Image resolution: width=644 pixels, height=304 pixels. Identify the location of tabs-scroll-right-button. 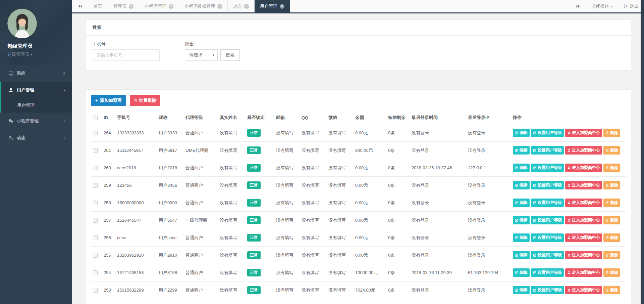
(578, 6).